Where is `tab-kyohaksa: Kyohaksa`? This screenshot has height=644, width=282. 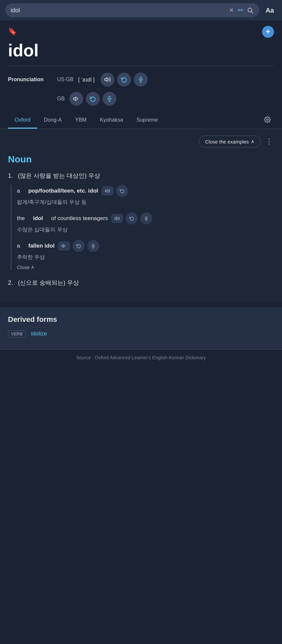 tab-kyohaksa: Kyohaksa is located at coordinates (111, 121).